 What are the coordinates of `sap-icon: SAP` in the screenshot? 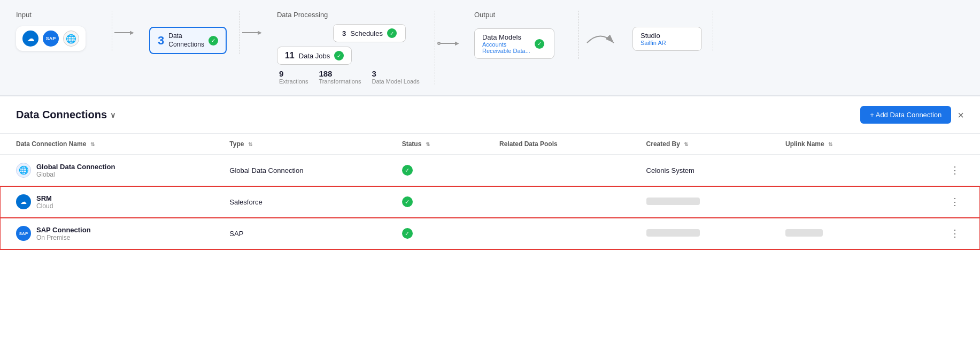 It's located at (51, 39).